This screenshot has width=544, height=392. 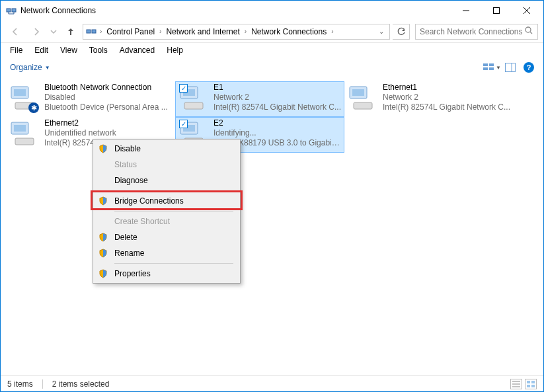 What do you see at coordinates (278, 87) in the screenshot?
I see `adapter-name: E1` at bounding box center [278, 87].